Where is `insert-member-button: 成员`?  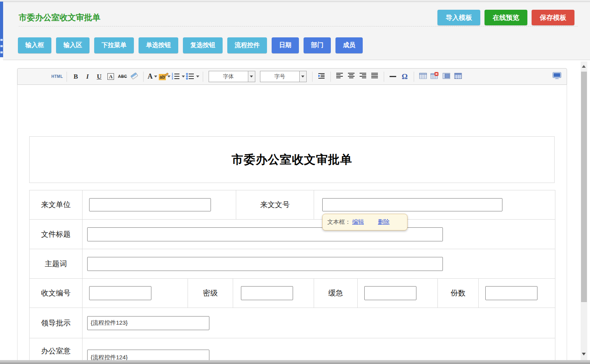
insert-member-button: 成员 is located at coordinates (349, 45).